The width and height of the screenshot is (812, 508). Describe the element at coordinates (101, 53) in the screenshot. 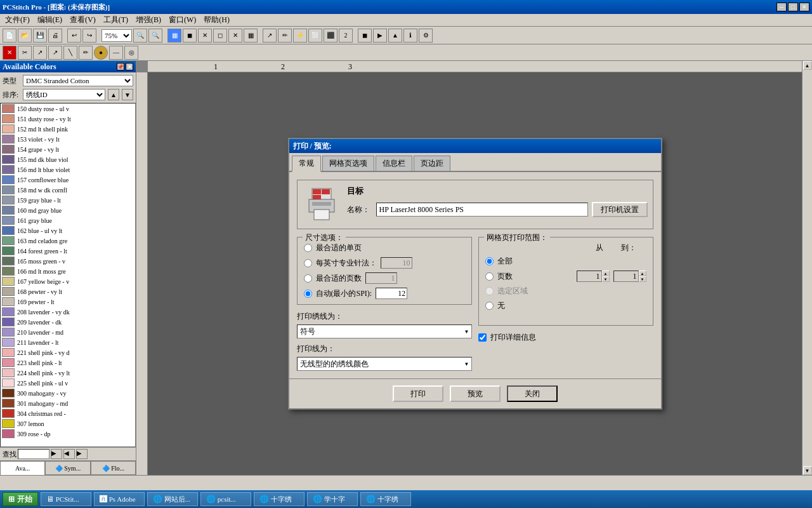

I see `tool2-btn7: ●` at that location.